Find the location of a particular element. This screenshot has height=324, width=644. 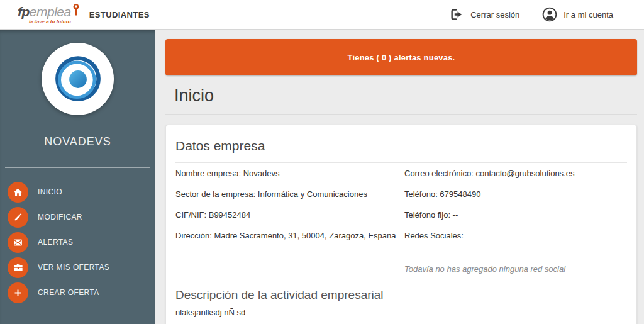

brand-logo: fpemplea la llave a tu futuro is located at coordinates (48, 15).